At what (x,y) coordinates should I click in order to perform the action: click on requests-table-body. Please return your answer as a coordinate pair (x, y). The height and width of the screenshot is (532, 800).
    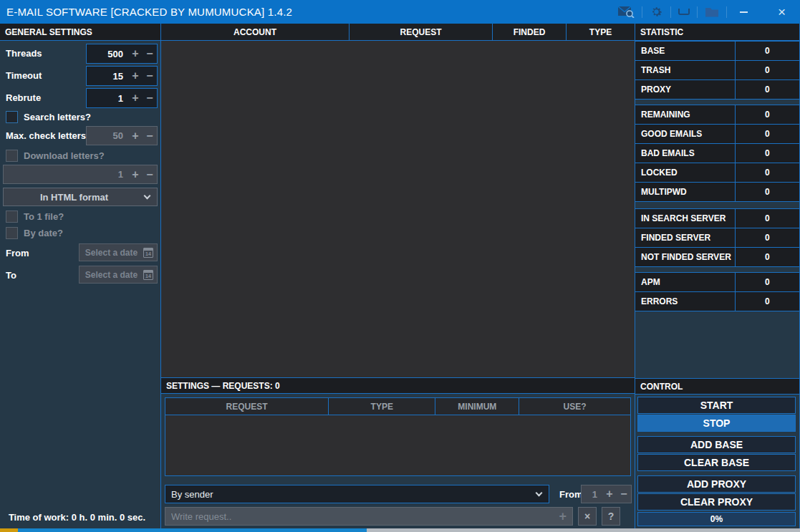
    Looking at the image, I should click on (398, 445).